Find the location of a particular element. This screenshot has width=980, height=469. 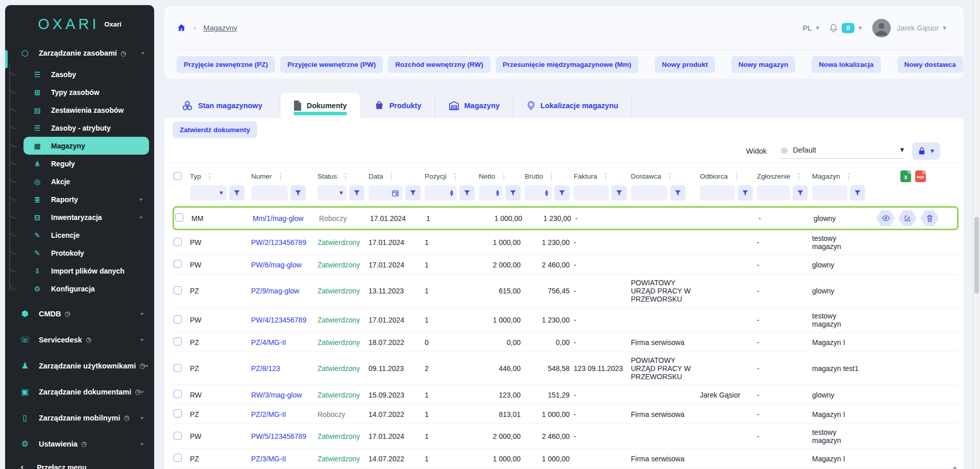

column-header-label: Numer is located at coordinates (261, 177).